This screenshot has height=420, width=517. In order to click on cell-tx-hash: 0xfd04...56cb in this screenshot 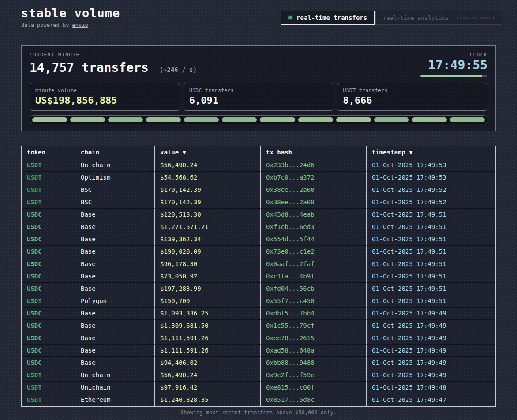, I will do `click(314, 289)`.